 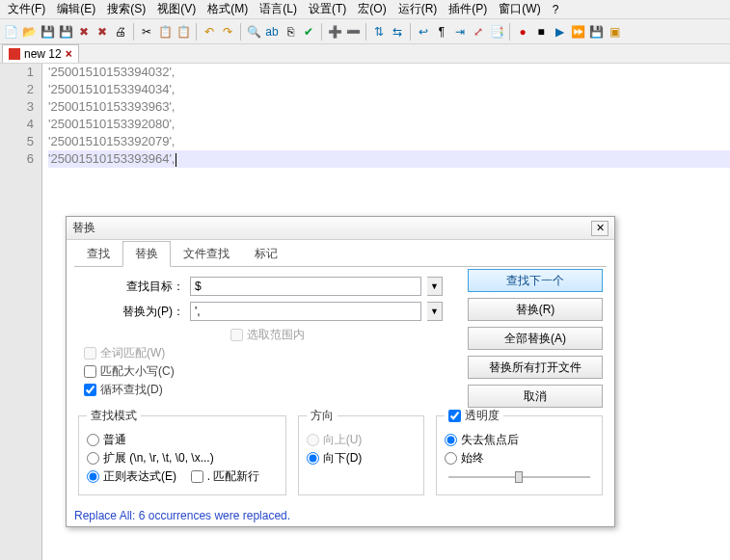 What do you see at coordinates (209, 32) in the screenshot?
I see `undo-icon: ↶` at bounding box center [209, 32].